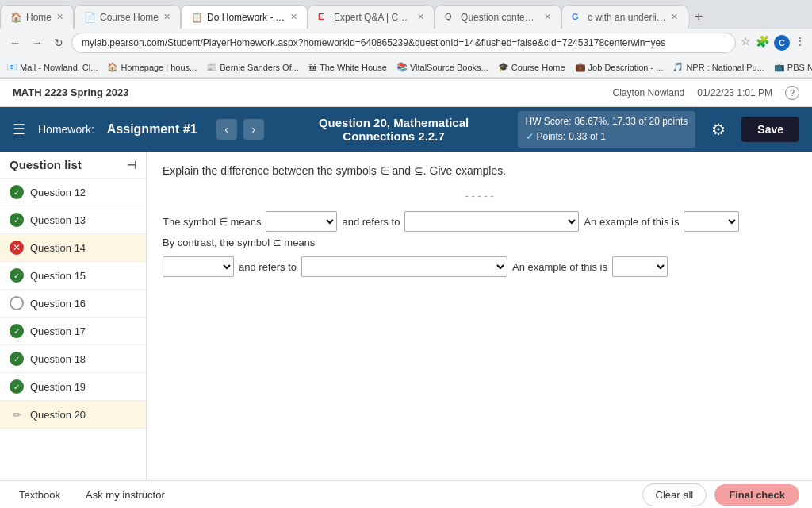  Describe the element at coordinates (718, 67) in the screenshot. I see `bookmark-npr: 🎵 NPR : National Pu...` at that location.